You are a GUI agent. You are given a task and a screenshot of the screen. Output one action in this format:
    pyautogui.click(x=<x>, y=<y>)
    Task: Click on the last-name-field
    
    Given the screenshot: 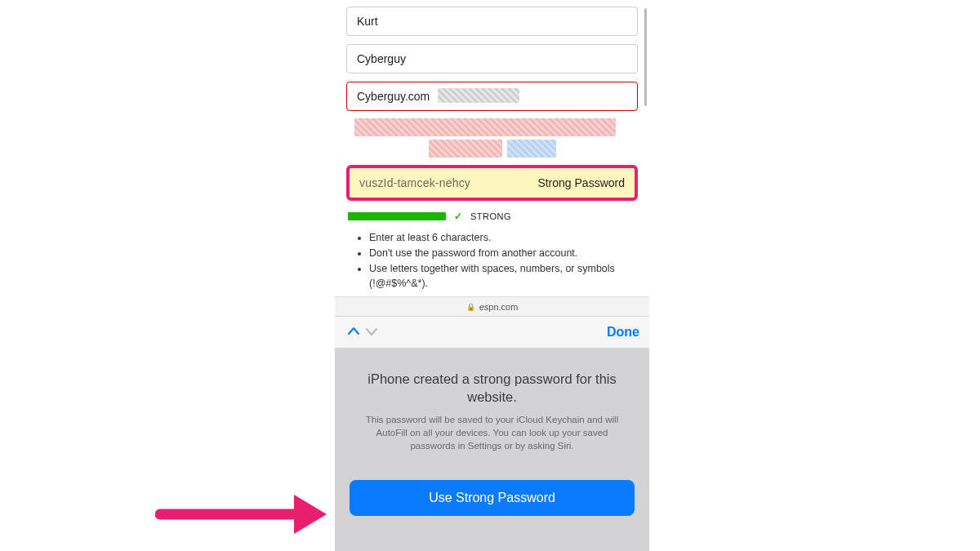 What is the action you would take?
    pyautogui.click(x=492, y=59)
    